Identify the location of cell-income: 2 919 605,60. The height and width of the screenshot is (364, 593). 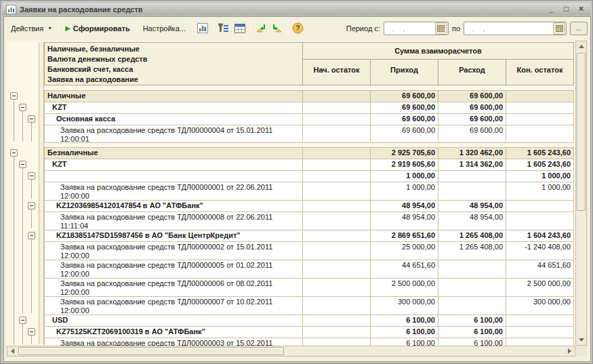
(405, 165).